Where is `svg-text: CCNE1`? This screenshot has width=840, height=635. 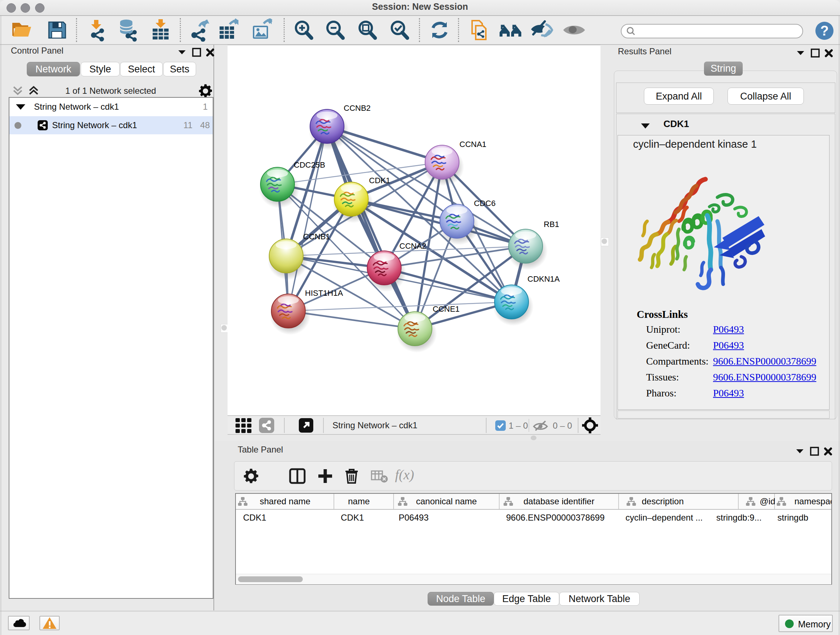 svg-text: CCNE1 is located at coordinates (446, 309).